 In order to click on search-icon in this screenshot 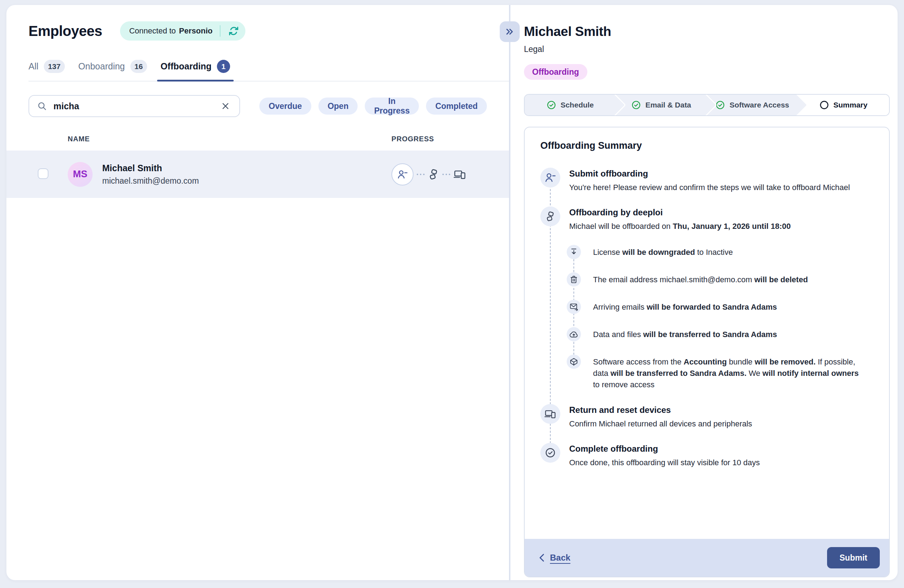, I will do `click(42, 106)`.